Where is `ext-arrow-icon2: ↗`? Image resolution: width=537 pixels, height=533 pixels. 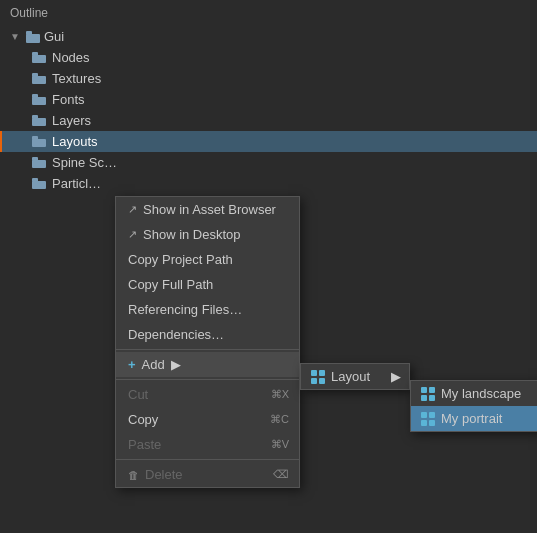
ext-arrow-icon2: ↗ is located at coordinates (132, 234).